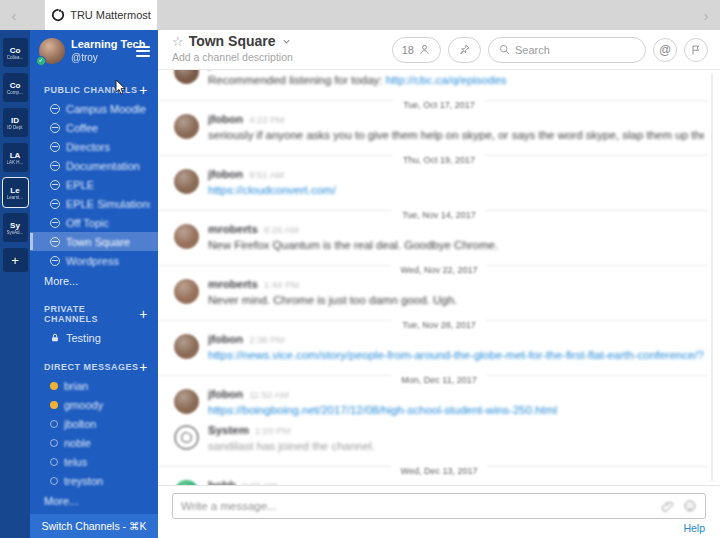 Image resolution: width=720 pixels, height=538 pixels. Describe the element at coordinates (94, 260) in the screenshot. I see `channel-item: Wordpress` at that location.